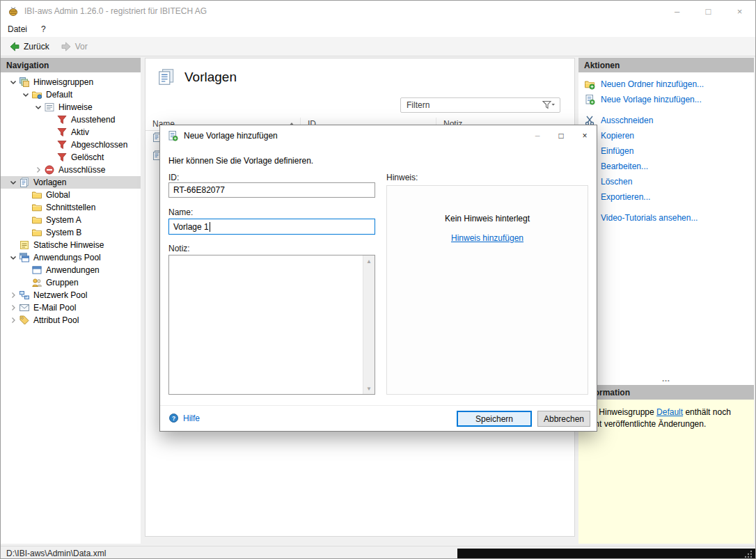 The width and height of the screenshot is (756, 559). Describe the element at coordinates (56, 553) in the screenshot. I see `status-file-path: D:\IBI-aws\Admin\Data.xml` at that location.